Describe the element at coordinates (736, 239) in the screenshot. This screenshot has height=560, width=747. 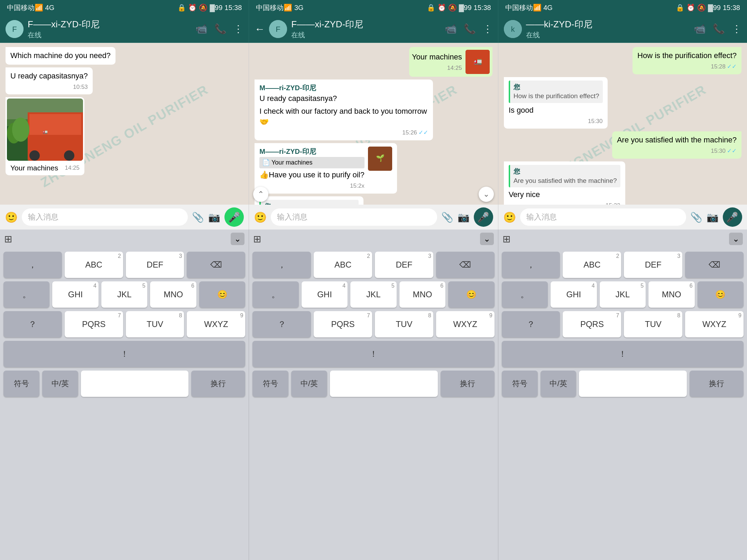
I see `collapse-icon-3: ⌄` at that location.